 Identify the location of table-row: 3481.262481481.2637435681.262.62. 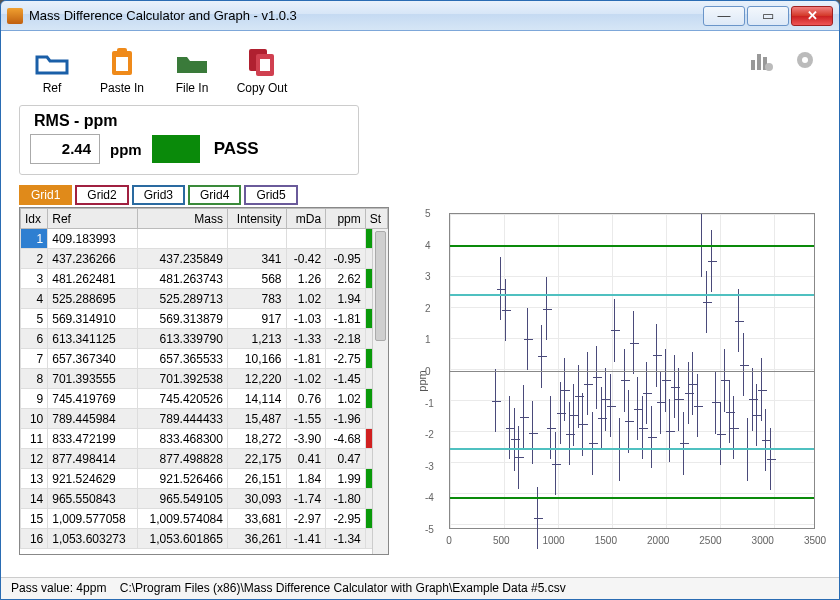
(204, 279).